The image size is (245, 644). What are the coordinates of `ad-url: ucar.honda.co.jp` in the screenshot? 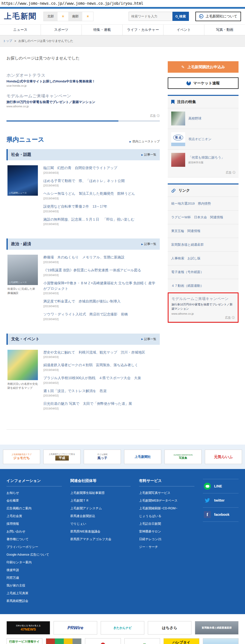 It's located at (83, 86).